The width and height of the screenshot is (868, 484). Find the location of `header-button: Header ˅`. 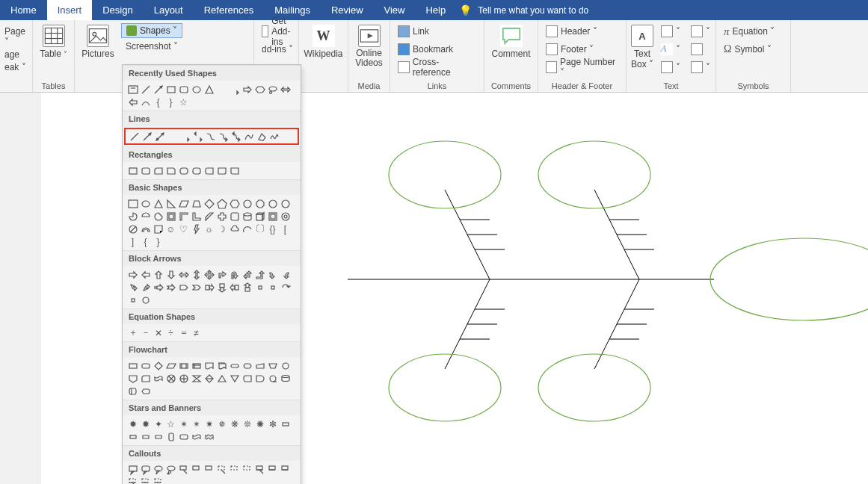

header-button: Header ˅ is located at coordinates (582, 31).